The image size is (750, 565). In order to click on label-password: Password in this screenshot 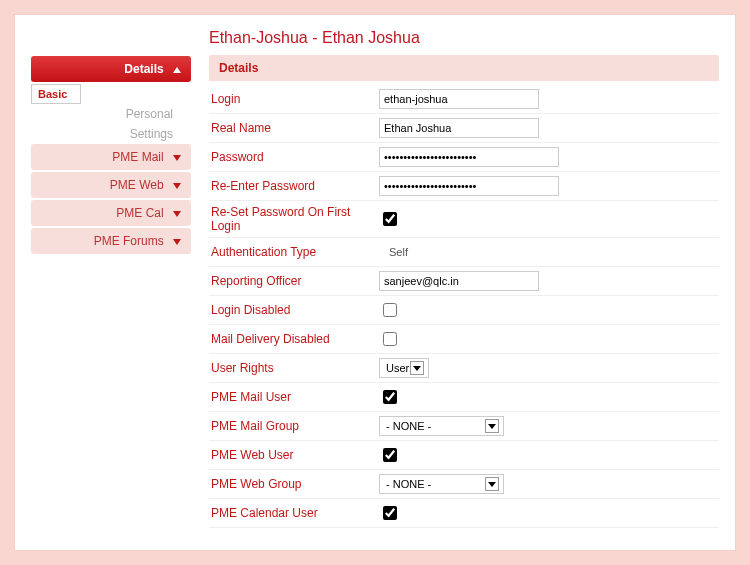, I will do `click(294, 157)`.